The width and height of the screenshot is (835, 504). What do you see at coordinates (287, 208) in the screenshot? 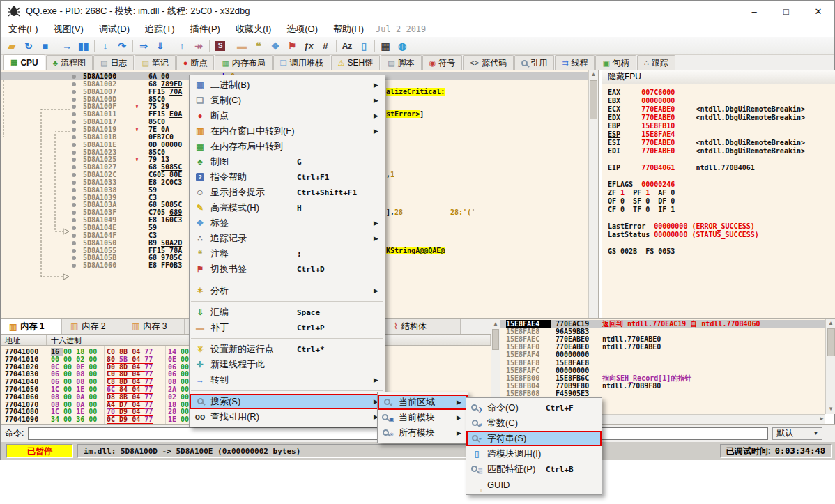
I see `menu-item-高亮模式(H): ✎高亮模式(H)H` at bounding box center [287, 208].